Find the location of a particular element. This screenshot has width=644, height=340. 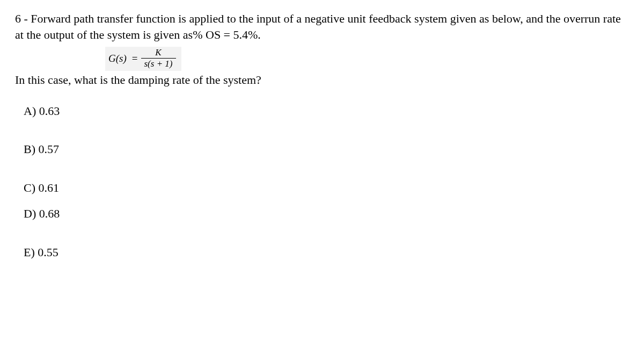

question-intro: 6 - Forward path transfer function is ap… is located at coordinates (322, 27).